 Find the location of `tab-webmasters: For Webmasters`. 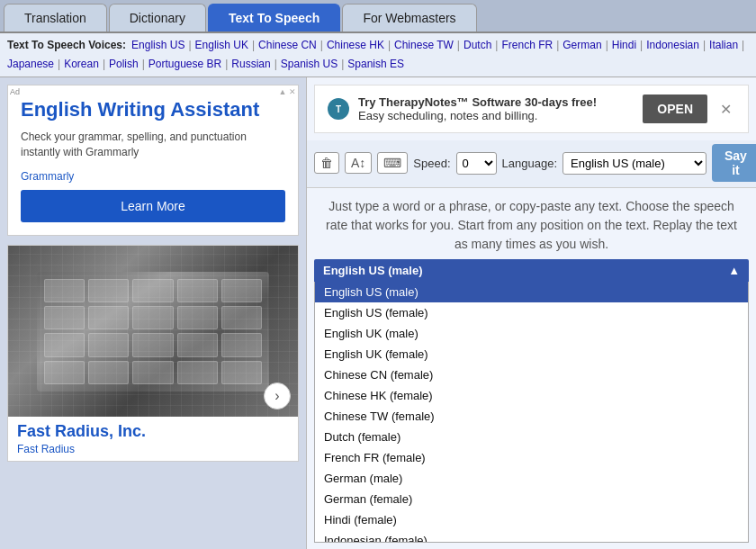

tab-webmasters: For Webmasters is located at coordinates (409, 18).